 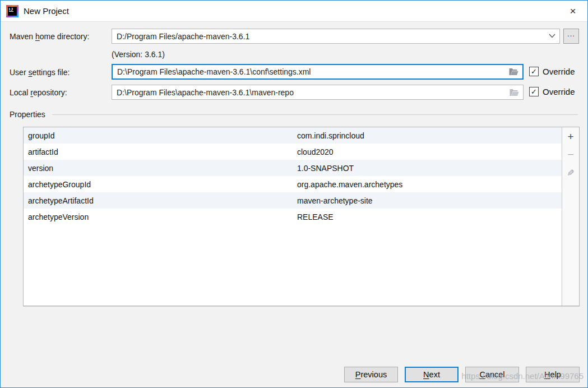 What do you see at coordinates (12, 11) in the screenshot?
I see `intellij-logo-icon: IJ` at bounding box center [12, 11].